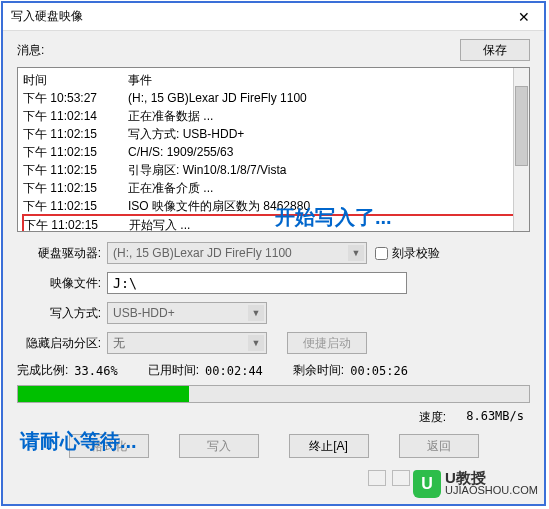 Image resolution: width=549 pixels, height=509 pixels. Describe the element at coordinates (62, 344) in the screenshot. I see `hidden-partition-label: 隐藏启动分区:` at that location.